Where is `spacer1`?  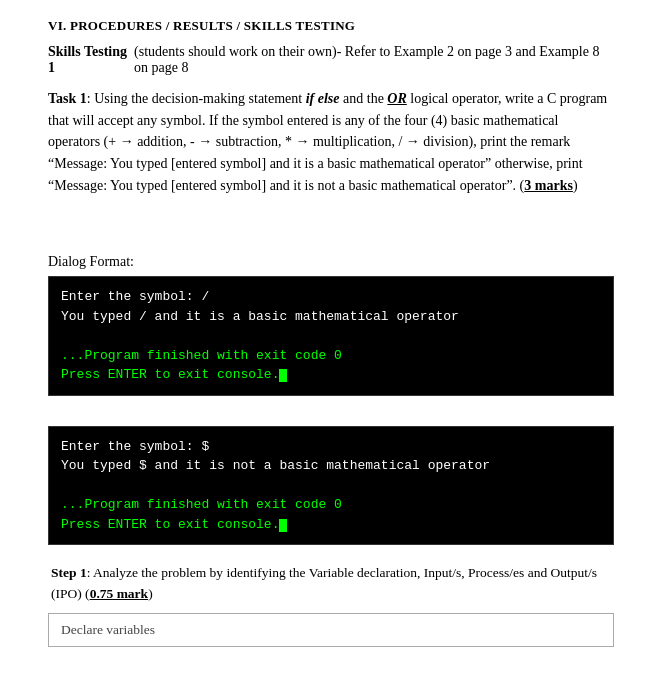 spacer1 is located at coordinates (331, 221).